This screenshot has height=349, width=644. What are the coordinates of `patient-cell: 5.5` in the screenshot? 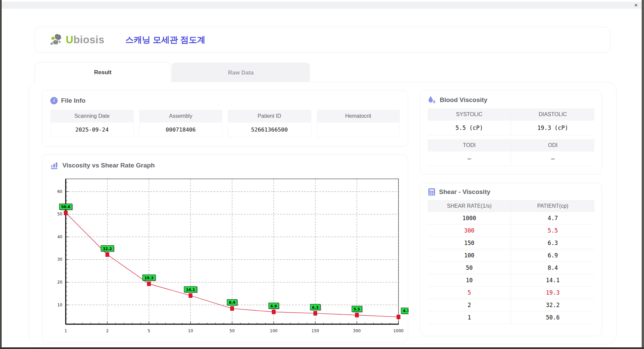 It's located at (553, 231).